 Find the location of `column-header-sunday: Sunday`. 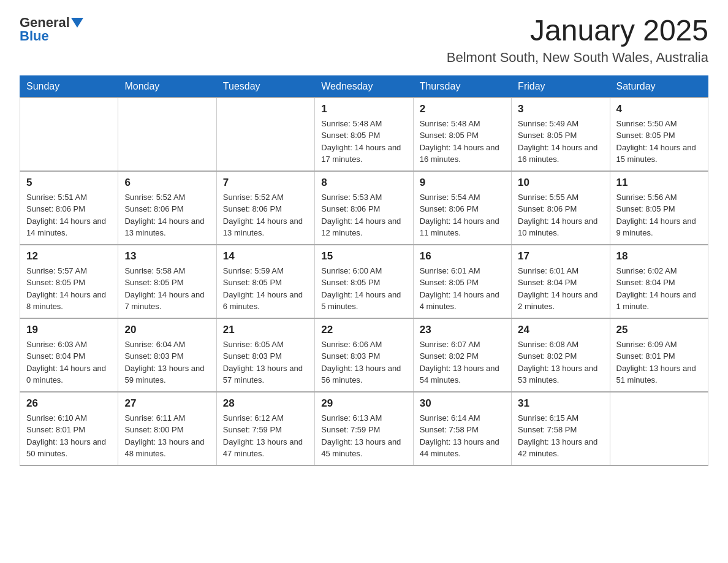

column-header-sunday: Sunday is located at coordinates (69, 86).